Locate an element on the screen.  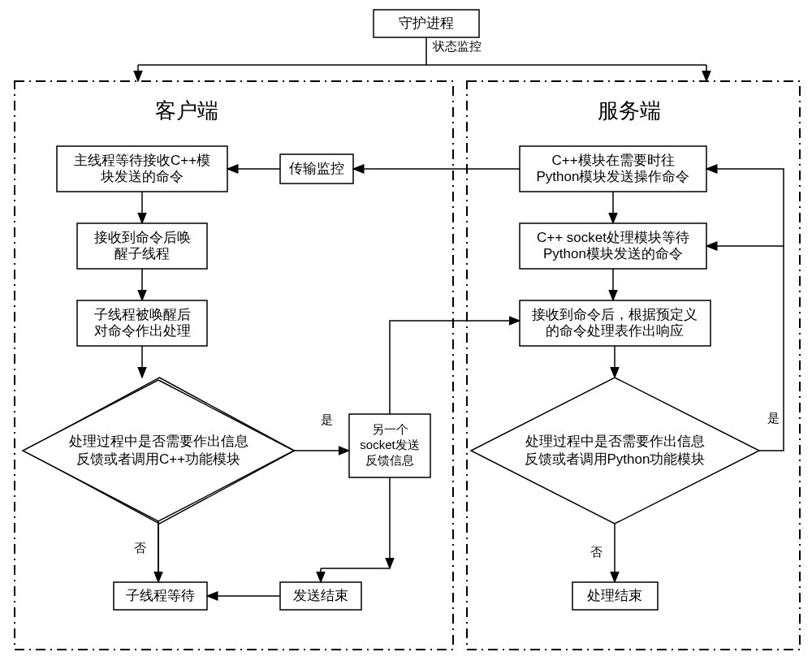
svg-text: 块发送的命令 is located at coordinates (141, 177).